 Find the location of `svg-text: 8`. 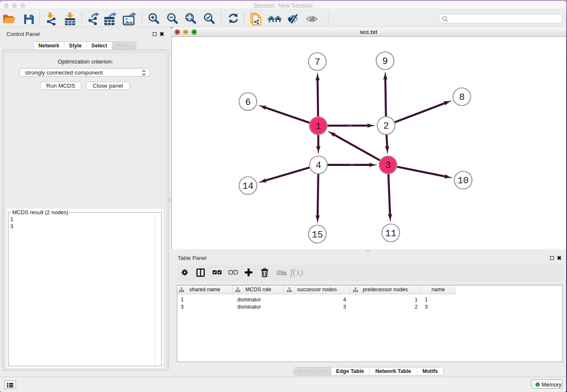

svg-text: 8 is located at coordinates (461, 97).